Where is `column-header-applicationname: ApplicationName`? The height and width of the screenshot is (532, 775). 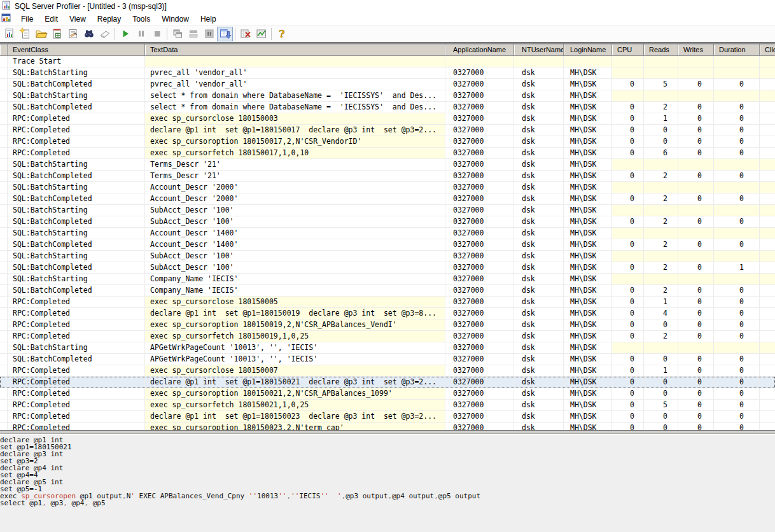 column-header-applicationname: ApplicationName is located at coordinates (480, 50).